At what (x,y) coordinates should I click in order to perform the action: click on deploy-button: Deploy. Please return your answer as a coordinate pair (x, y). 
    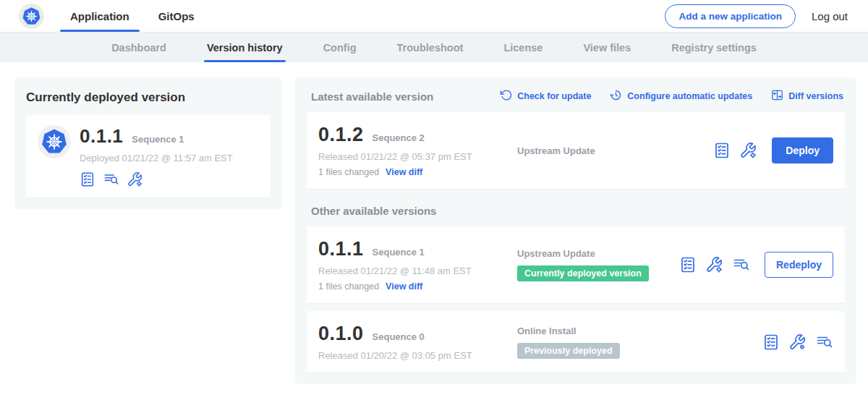
    Looking at the image, I should click on (803, 150).